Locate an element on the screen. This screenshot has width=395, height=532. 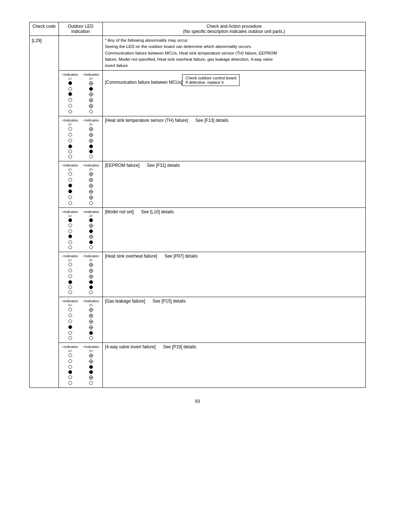
failure-label: [Heat sink temperature sensor (TH) failu… is located at coordinates (146, 120).